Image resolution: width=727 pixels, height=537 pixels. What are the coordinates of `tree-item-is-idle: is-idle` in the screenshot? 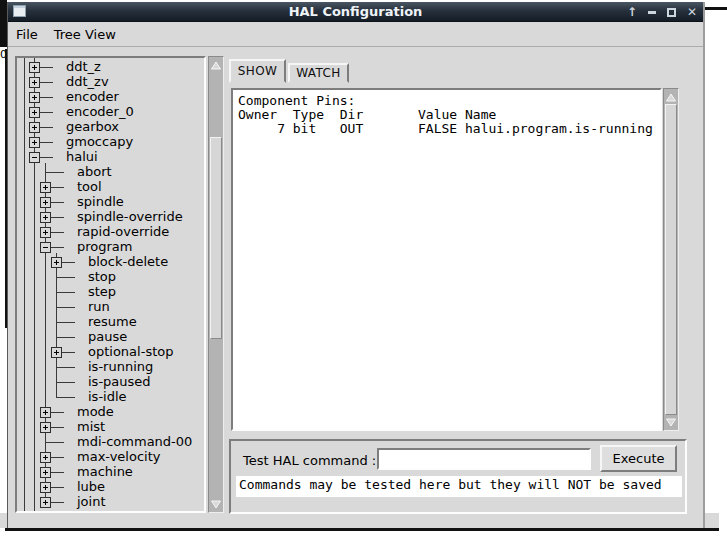 It's located at (108, 397).